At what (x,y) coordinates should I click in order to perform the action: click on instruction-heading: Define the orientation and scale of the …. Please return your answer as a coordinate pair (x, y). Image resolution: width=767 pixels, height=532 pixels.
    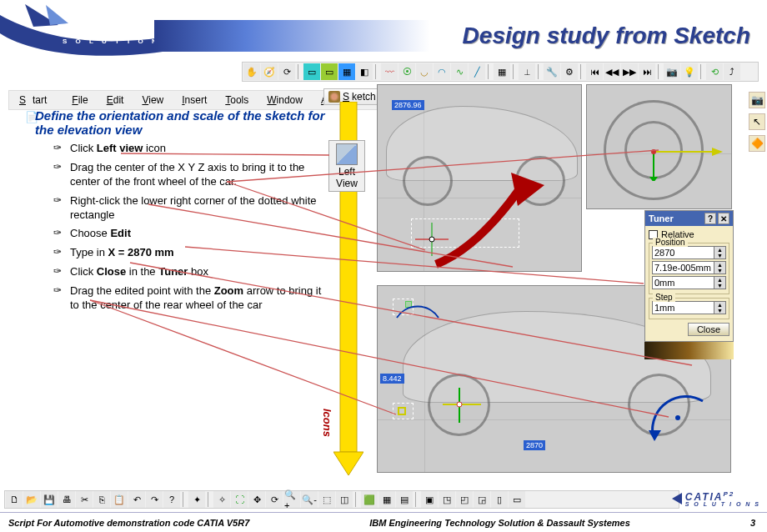
    Looking at the image, I should click on (181, 123).